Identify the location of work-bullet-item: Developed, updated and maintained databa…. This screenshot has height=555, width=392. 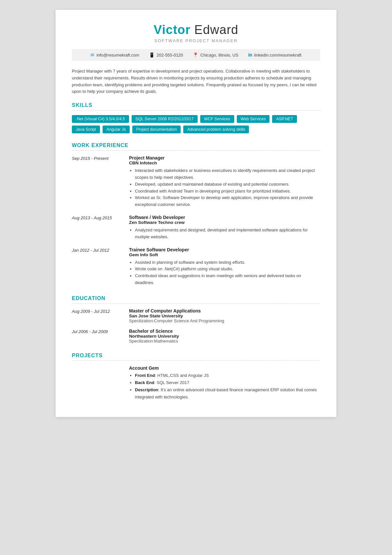
(227, 184).